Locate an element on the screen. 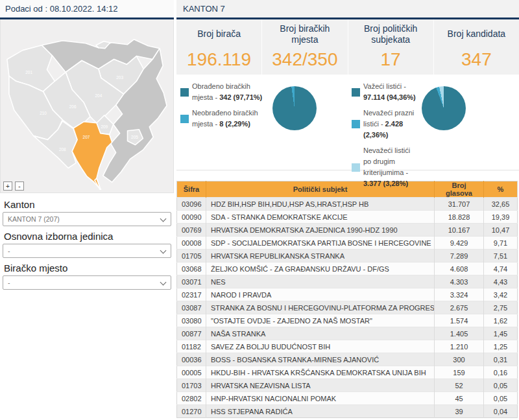 This screenshot has width=519, height=420. cell-pct: 0,05 is located at coordinates (501, 399).